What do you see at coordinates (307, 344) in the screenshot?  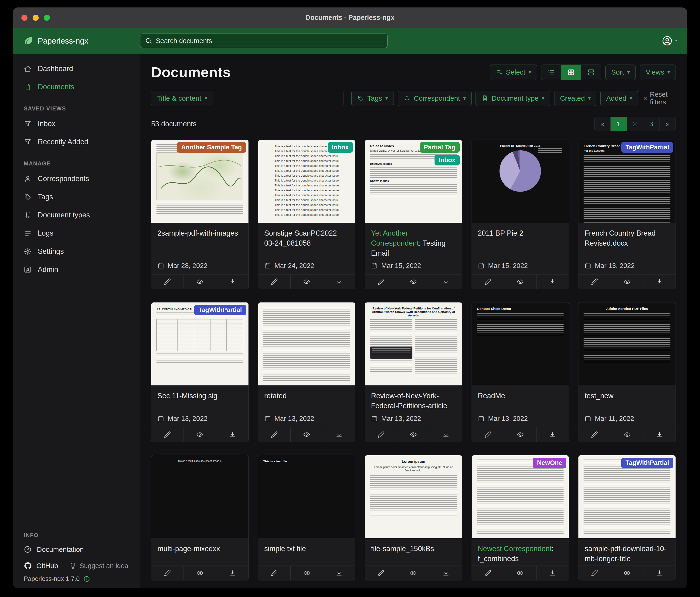 I see `document-thumbnail` at bounding box center [307, 344].